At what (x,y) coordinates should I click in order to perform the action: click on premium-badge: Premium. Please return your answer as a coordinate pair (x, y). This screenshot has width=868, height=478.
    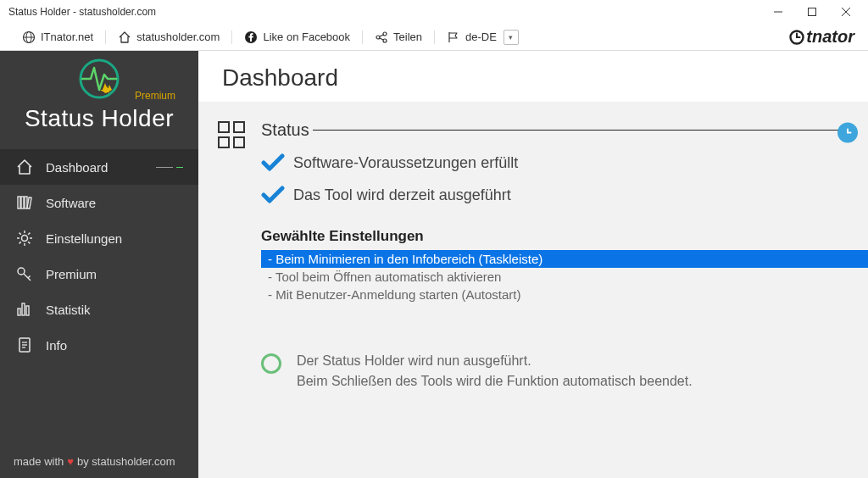
    Looking at the image, I should click on (155, 96).